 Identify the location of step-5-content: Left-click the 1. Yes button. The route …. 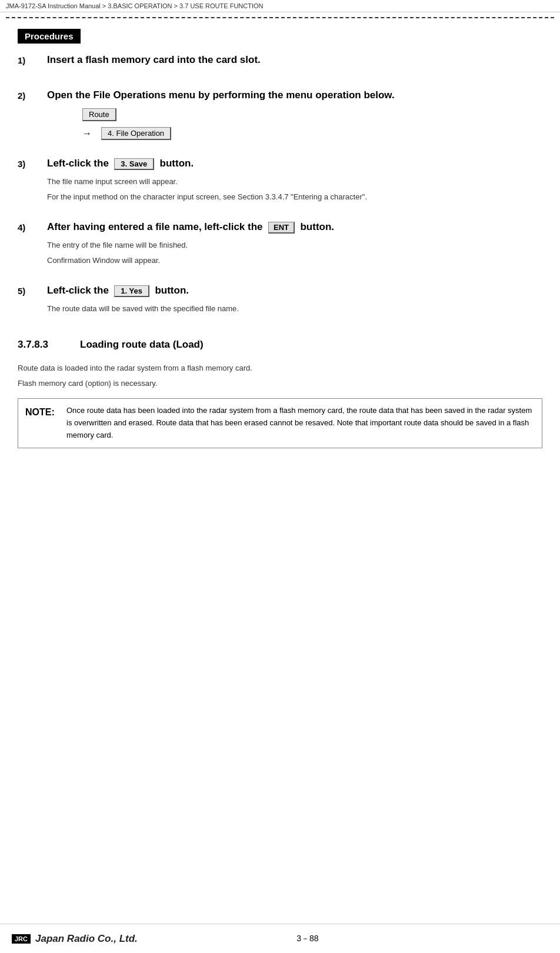
(295, 300).